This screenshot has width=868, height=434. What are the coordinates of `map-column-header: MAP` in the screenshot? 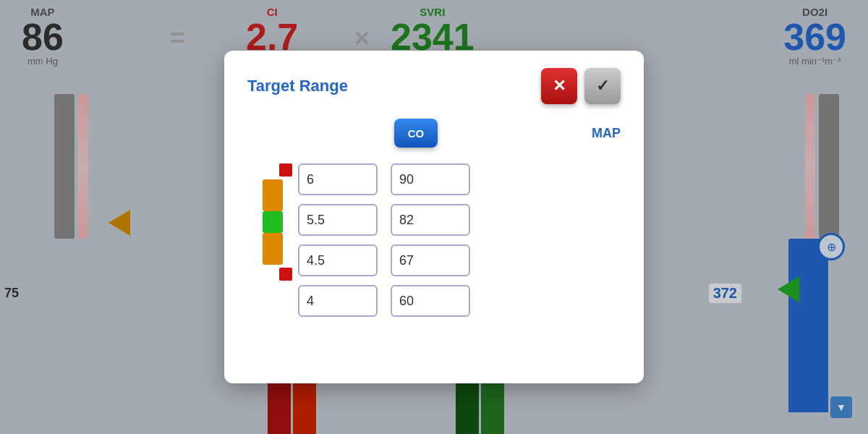 It's located at (606, 133).